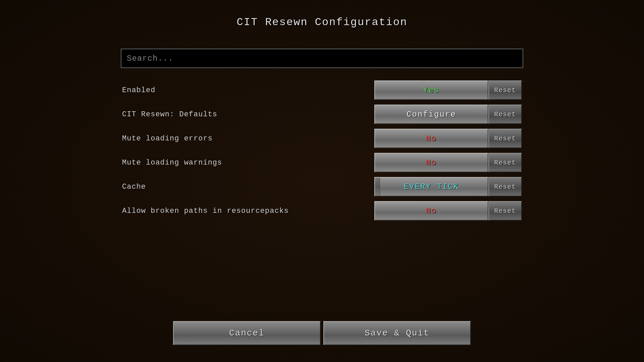  What do you see at coordinates (448, 211) in the screenshot?
I see `setting-controls-allow-broken-paths: NoReset` at bounding box center [448, 211].